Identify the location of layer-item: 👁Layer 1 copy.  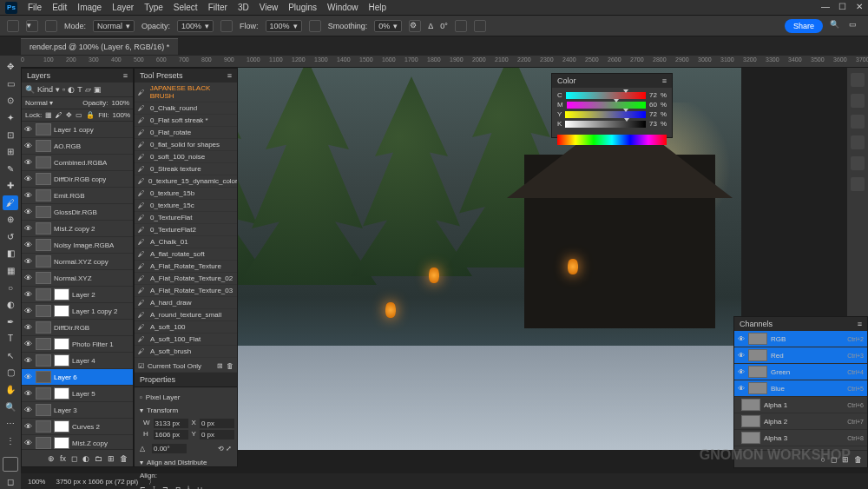
(77, 130).